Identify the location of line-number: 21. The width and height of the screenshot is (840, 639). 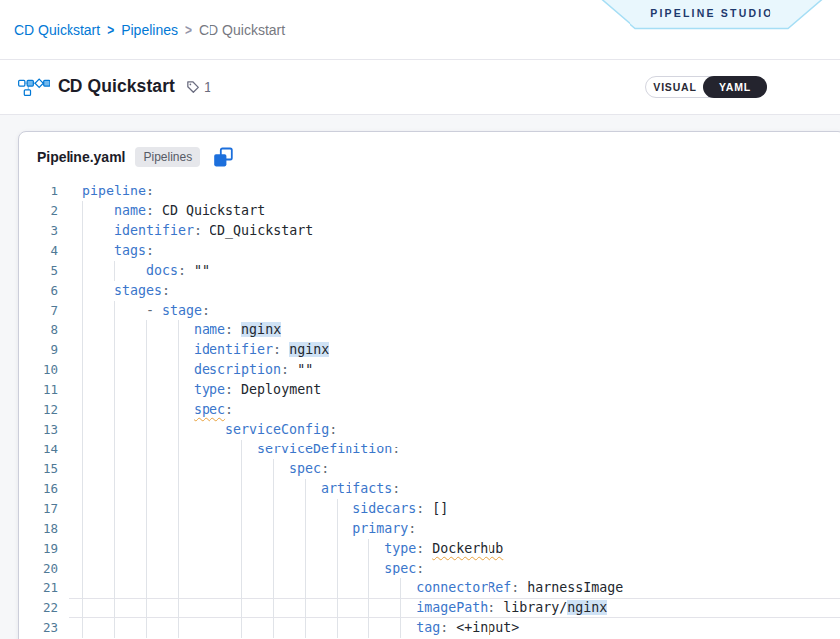
(44, 588).